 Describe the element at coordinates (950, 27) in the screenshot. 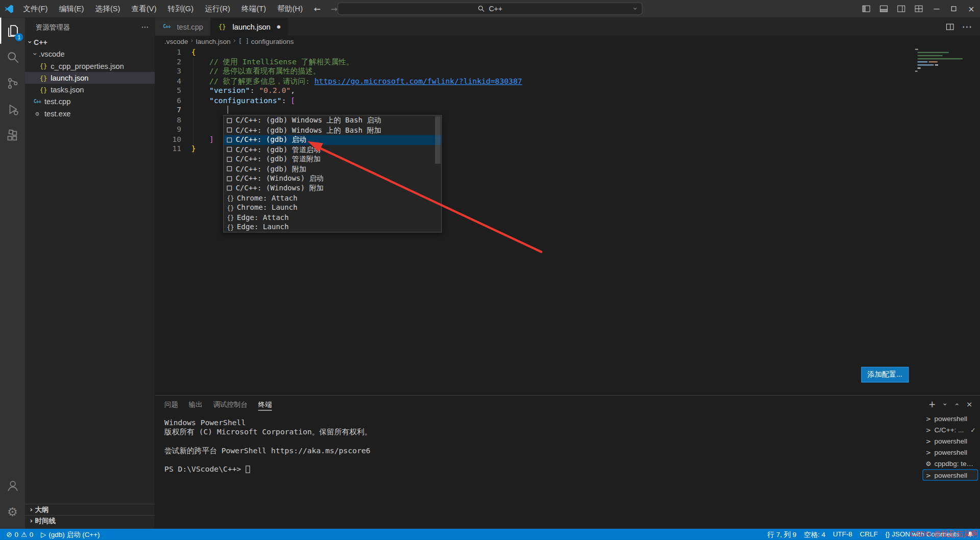

I see `split-editor-icon` at that location.